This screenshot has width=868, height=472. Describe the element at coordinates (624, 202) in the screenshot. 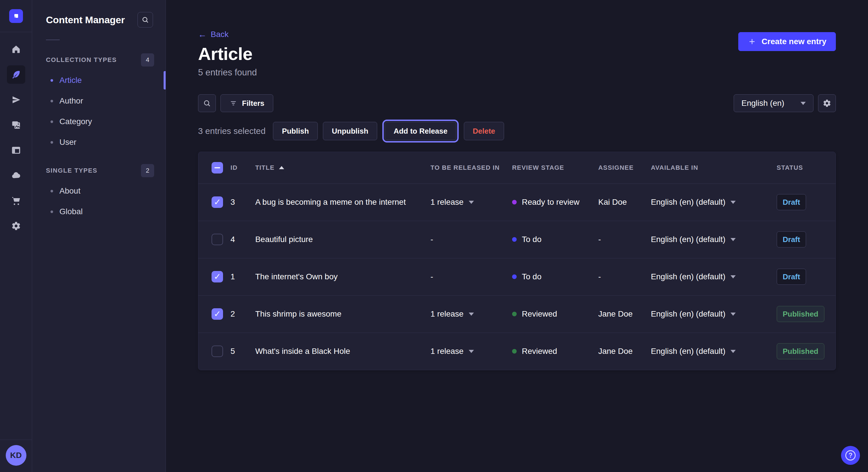

I see `cell-assignee: Kai Doe` at that location.